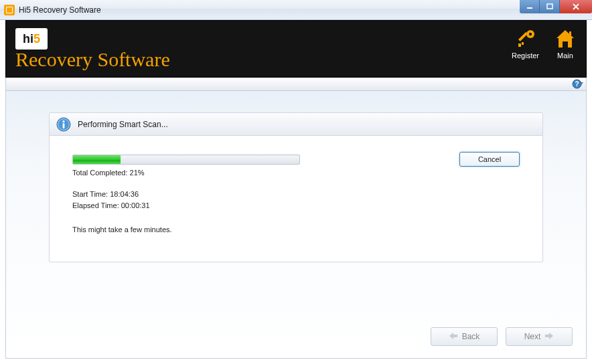 Image resolution: width=592 pixels, height=364 pixels. I want to click on arrow-left-icon, so click(453, 337).